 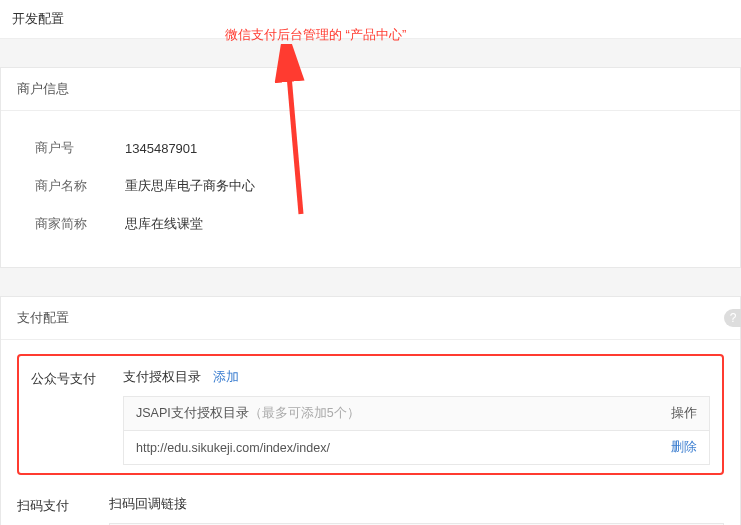 I want to click on gzh-section-content: 支付授权目录 添加 JSAPI支付授权目录（最多可添加5个） 操作 http:/…, so click(x=416, y=416).